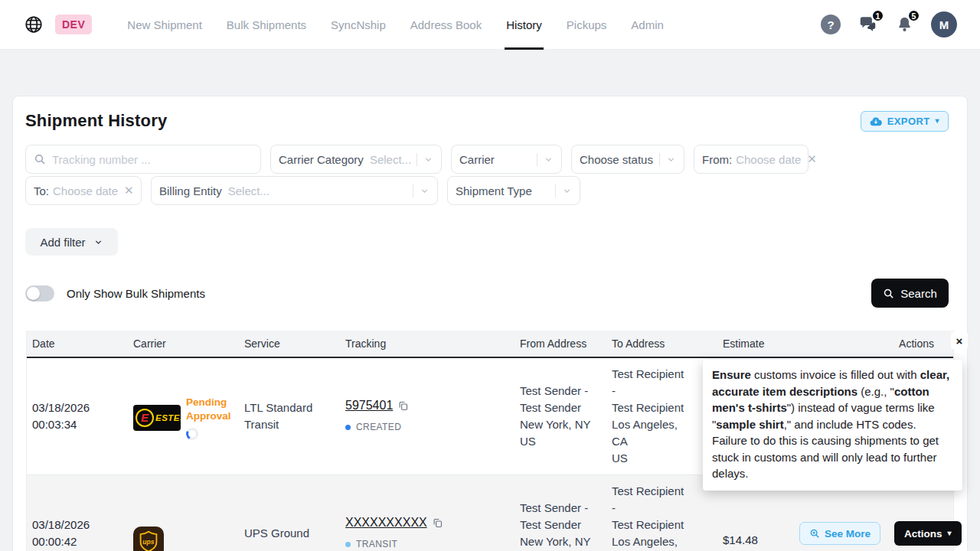  Describe the element at coordinates (586, 24) in the screenshot. I see `nav-pickups: Pickups` at that location.